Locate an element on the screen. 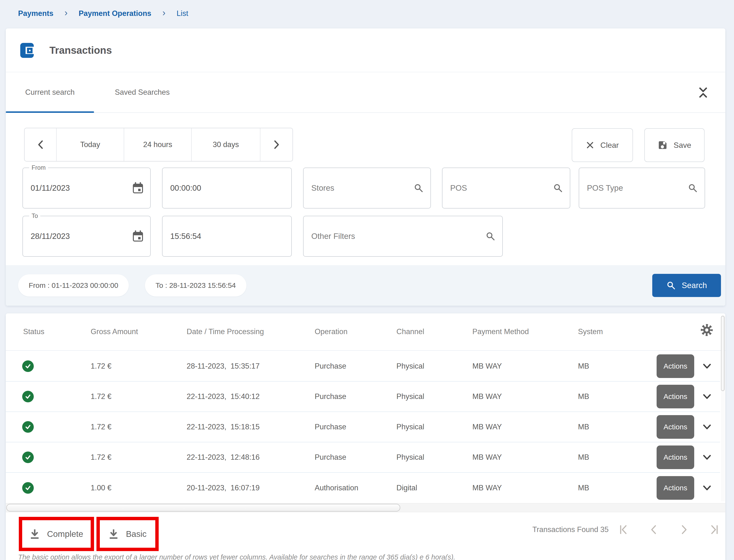 Image resolution: width=734 pixels, height=560 pixels. stores-field is located at coordinates (367, 188).